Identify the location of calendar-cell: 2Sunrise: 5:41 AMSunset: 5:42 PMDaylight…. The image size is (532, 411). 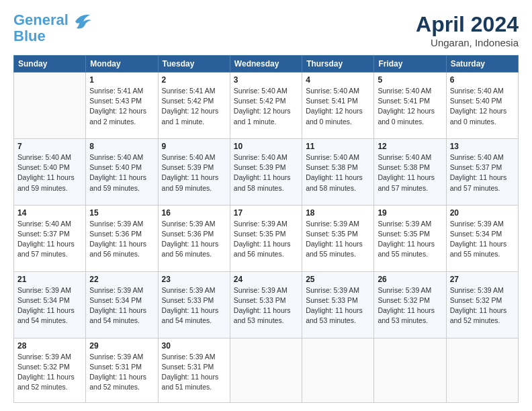
(193, 106).